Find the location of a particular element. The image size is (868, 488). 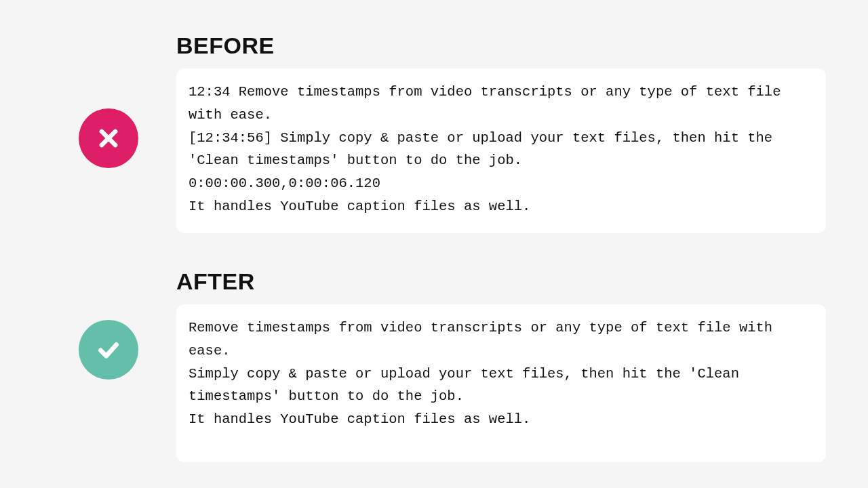

check-icon is located at coordinates (108, 350).